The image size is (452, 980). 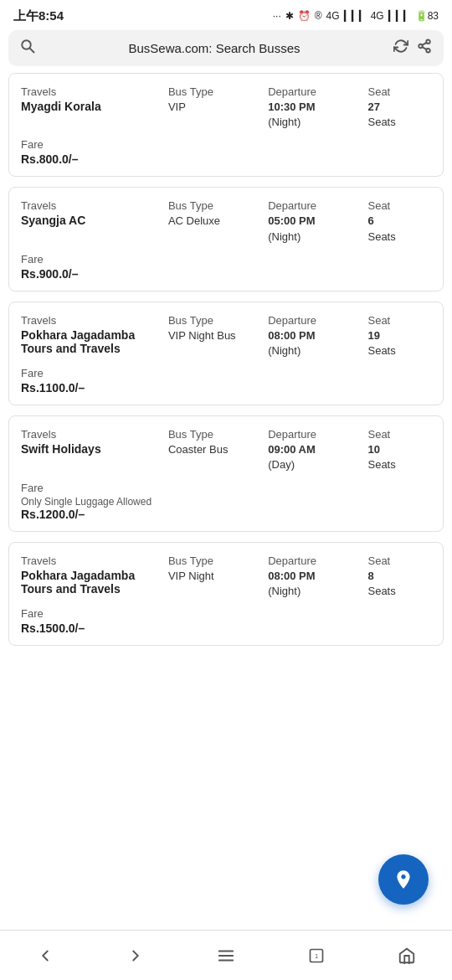 What do you see at coordinates (226, 956) in the screenshot?
I see `menu-button` at bounding box center [226, 956].